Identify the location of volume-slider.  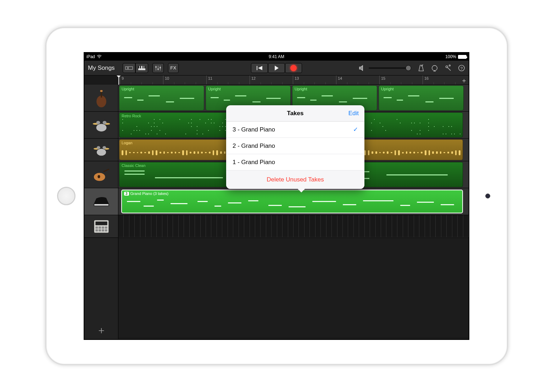
(390, 68).